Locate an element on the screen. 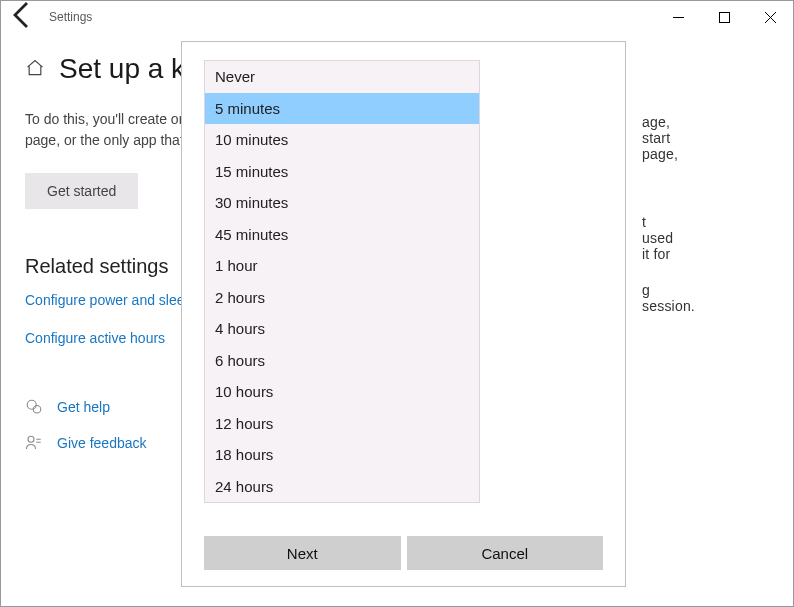 The height and width of the screenshot is (607, 794). next-button: Next is located at coordinates (302, 553).